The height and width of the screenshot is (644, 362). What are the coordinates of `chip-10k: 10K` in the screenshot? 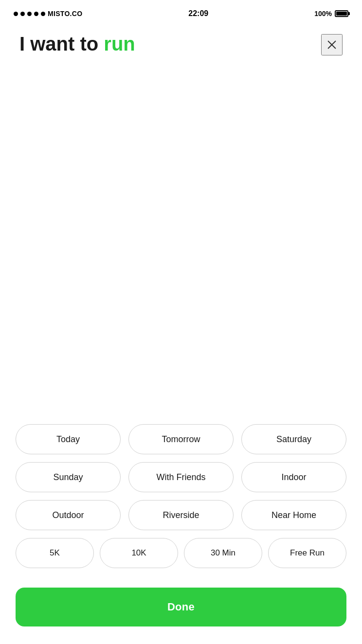 It's located at (139, 553).